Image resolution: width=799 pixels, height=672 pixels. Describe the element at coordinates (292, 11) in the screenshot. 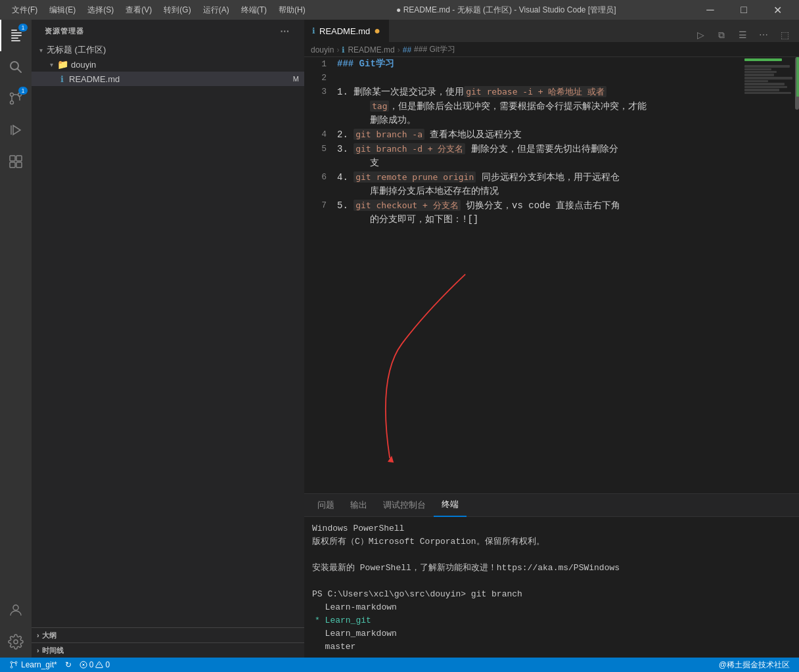

I see `menu-help: 帮助(H)` at that location.